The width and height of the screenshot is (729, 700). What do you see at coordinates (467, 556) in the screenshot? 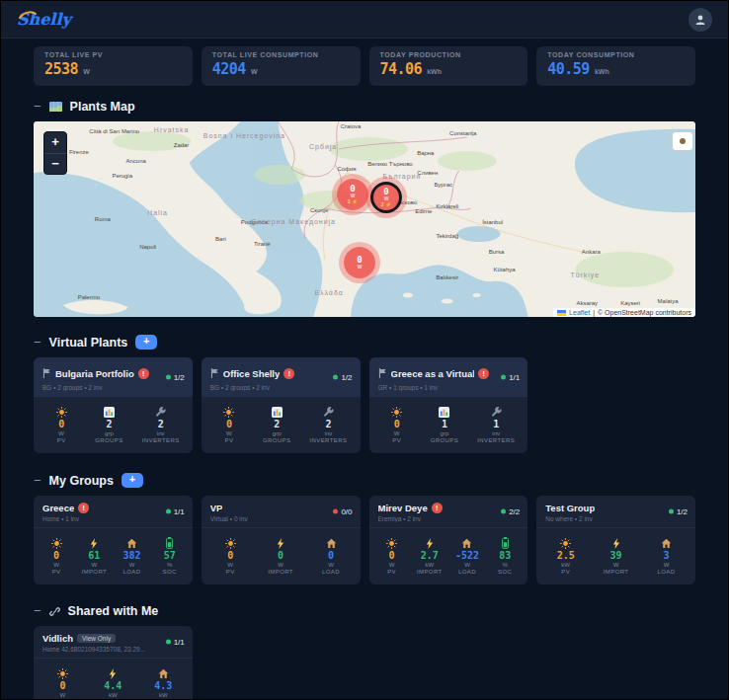
I see `stat-load: -522WLOAD` at bounding box center [467, 556].